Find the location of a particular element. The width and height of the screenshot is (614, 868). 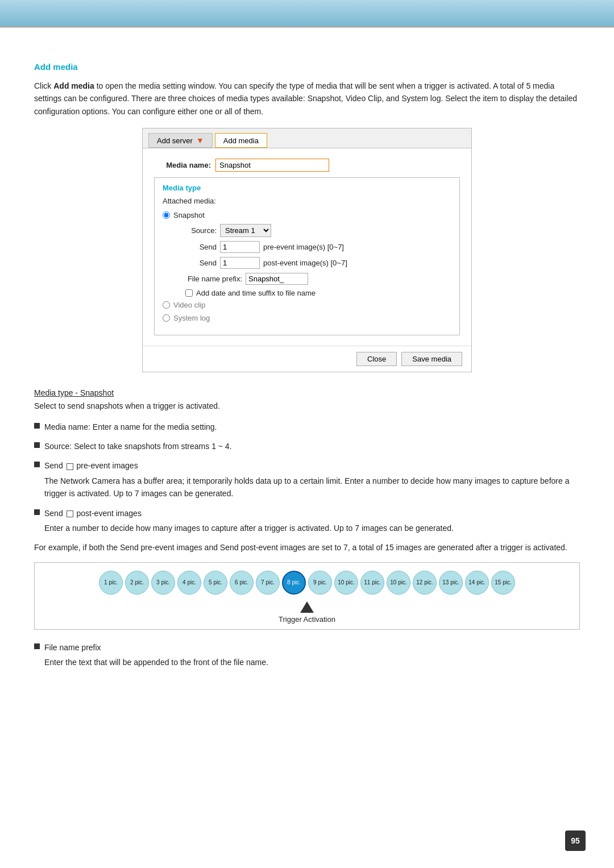

radio-snapshot is located at coordinates (166, 215).